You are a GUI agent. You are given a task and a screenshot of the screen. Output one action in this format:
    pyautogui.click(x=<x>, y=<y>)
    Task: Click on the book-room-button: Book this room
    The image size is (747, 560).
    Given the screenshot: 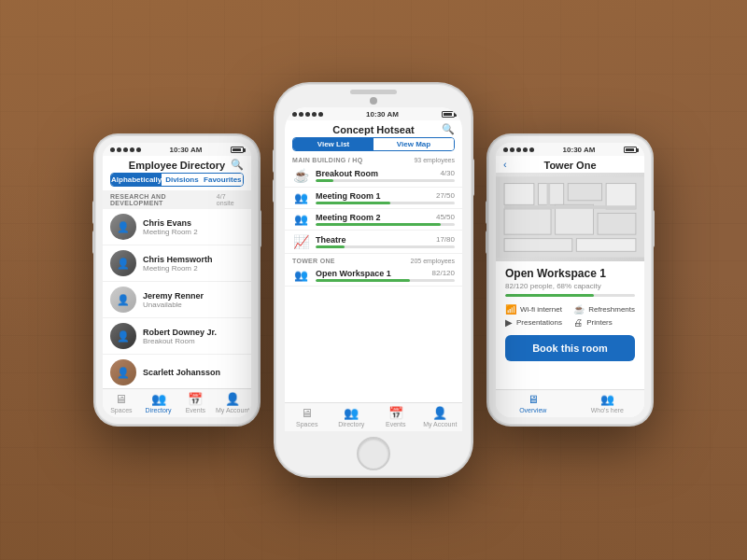 What is the action you would take?
    pyautogui.click(x=570, y=348)
    